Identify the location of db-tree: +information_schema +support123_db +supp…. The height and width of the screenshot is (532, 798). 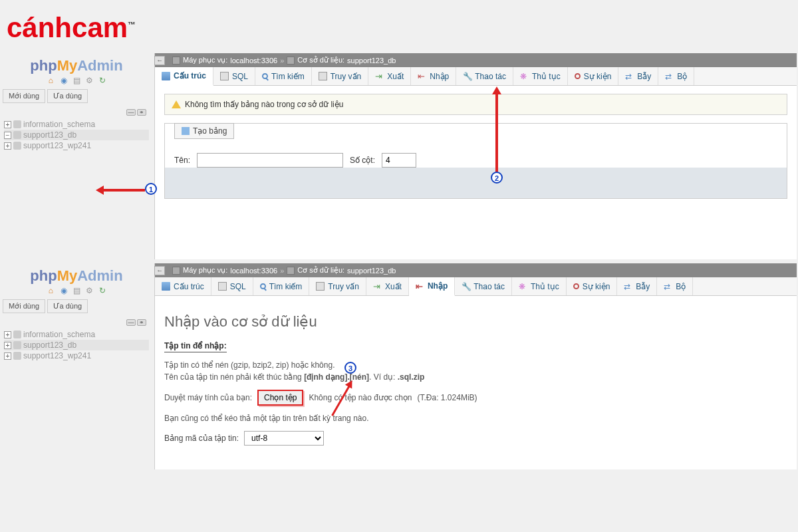
(76, 345).